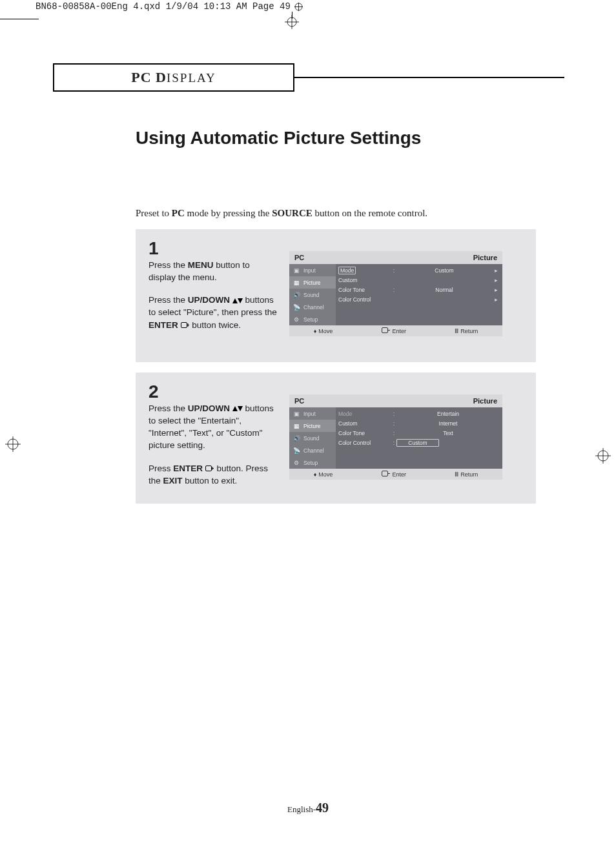 This screenshot has height=858, width=616. Describe the element at coordinates (407, 288) in the screenshot. I see `step-screenshot-column: PC Picture ▣Input▦Picture🔊Sound📡Channel⚙…` at that location.